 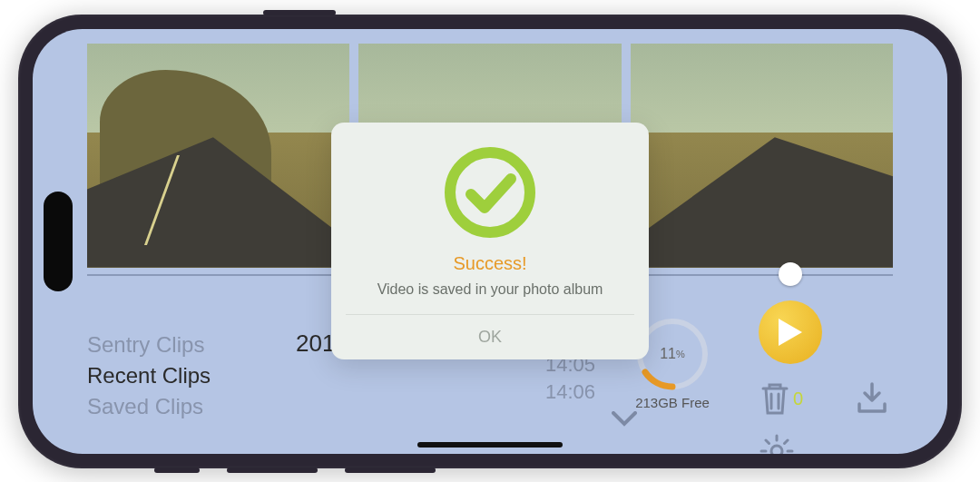 What do you see at coordinates (177, 470) in the screenshot?
I see `mute-switch` at bounding box center [177, 470].